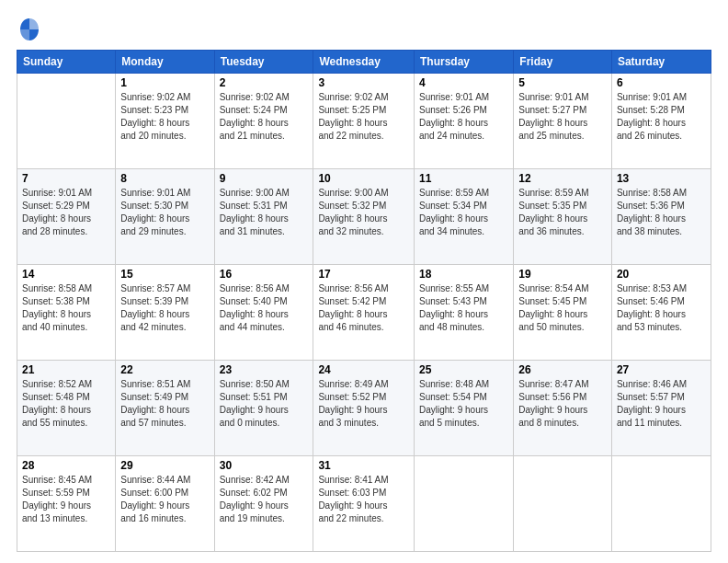 Image resolution: width=728 pixels, height=563 pixels. Describe the element at coordinates (661, 313) in the screenshot. I see `calendar-cell: 20Sunrise: 8:53 AMSunset: 5:46 PMDayligh…` at that location.